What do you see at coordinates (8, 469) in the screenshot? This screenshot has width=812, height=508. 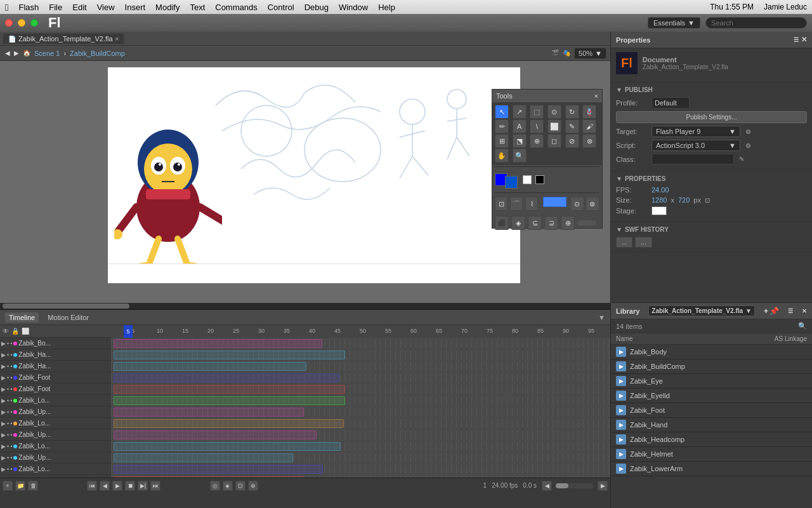 I see `layer-visible-11: •` at bounding box center [8, 469].